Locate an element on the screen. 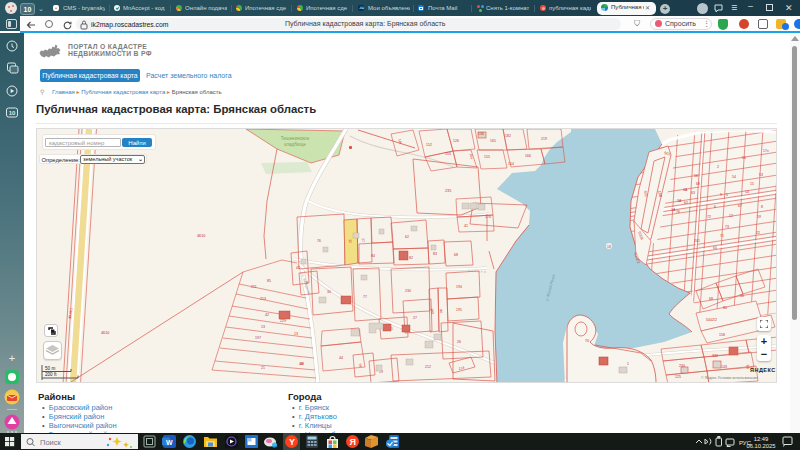  svg-text: 5002/2 is located at coordinates (712, 320).